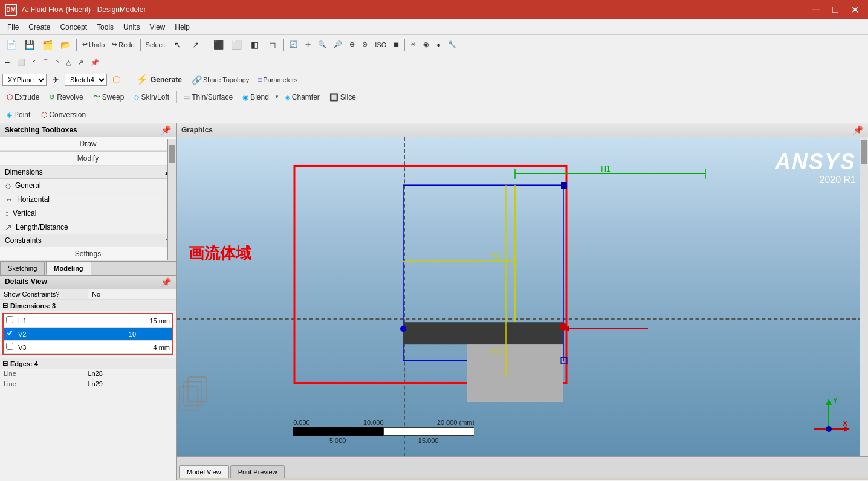 The image size is (868, 481). Describe the element at coordinates (308, 45) in the screenshot. I see `pan-btn: ✛` at that location.